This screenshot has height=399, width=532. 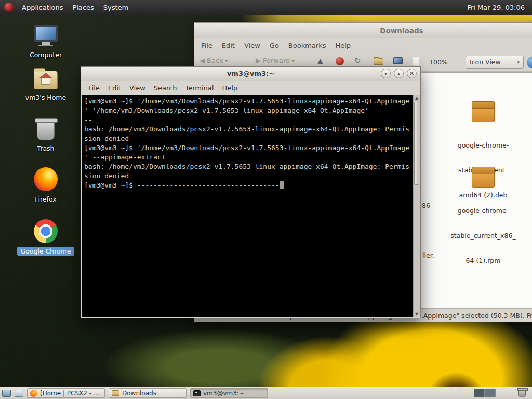 What do you see at coordinates (46, 80) in the screenshot?
I see `home-folder-icon` at bounding box center [46, 80].